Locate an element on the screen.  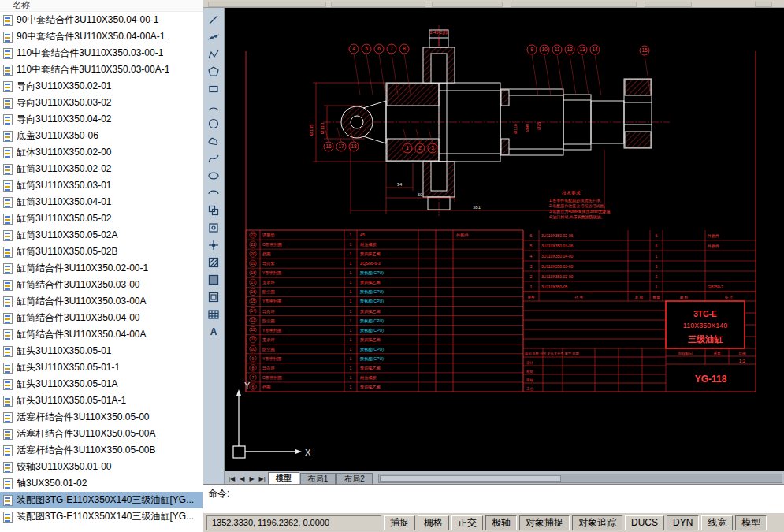
file-list-item: 活塞杆结合件3U110X350.05-00 is located at coordinates (101, 418).